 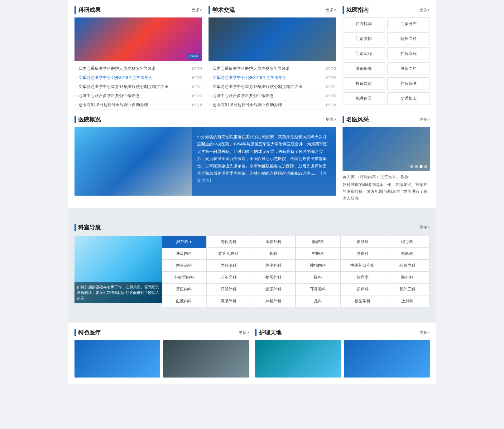 I want to click on dept-tab-plastic: 整形外科, so click(x=273, y=277).